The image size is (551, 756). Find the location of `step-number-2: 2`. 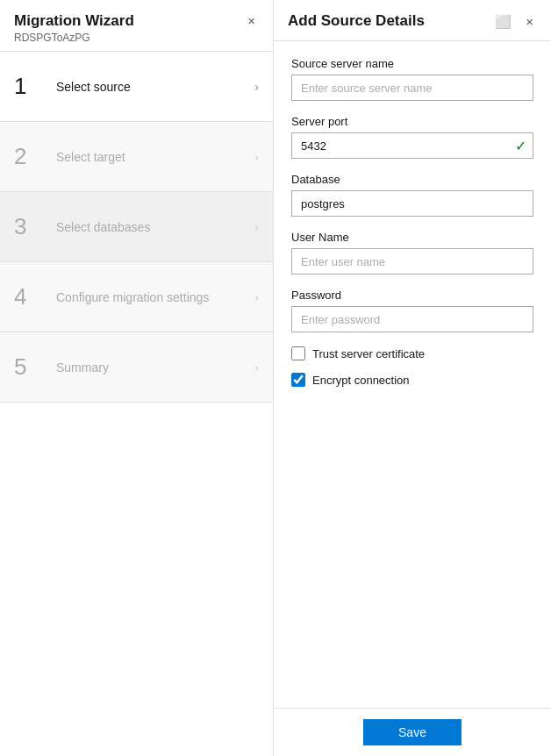

step-number-2: 2 is located at coordinates (30, 156).